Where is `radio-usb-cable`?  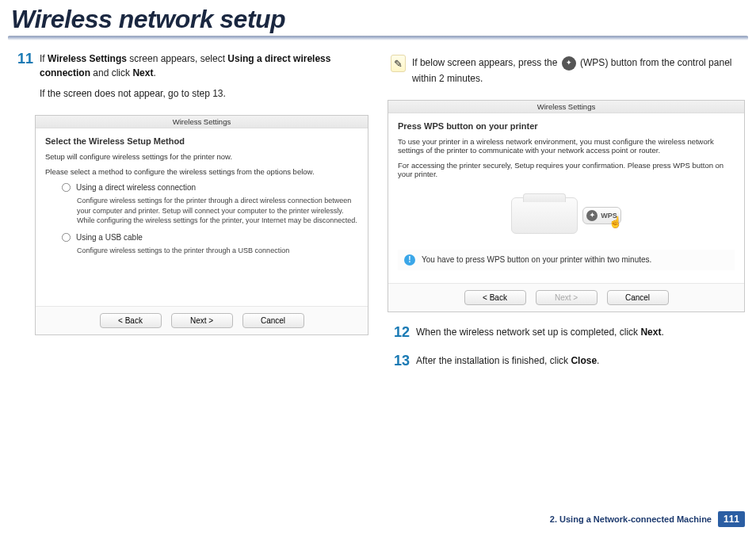 radio-usb-cable is located at coordinates (67, 238).